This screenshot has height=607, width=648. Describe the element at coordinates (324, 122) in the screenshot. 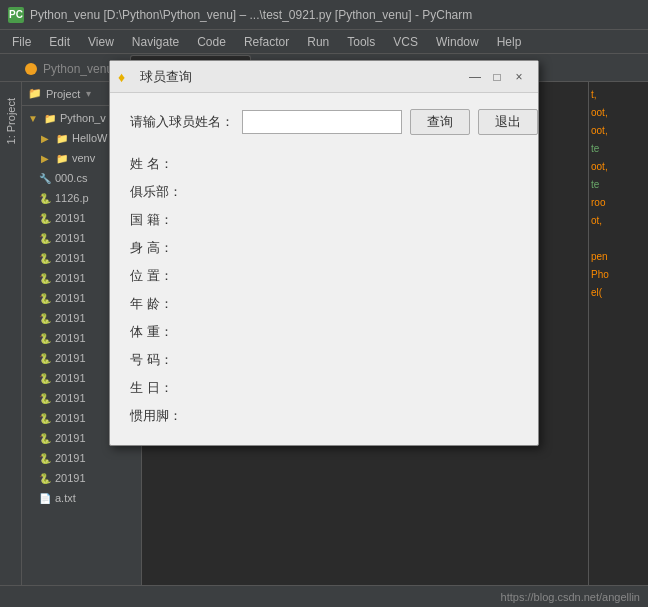

I see `search-row: 请输入球员姓名： 查询 退出` at that location.